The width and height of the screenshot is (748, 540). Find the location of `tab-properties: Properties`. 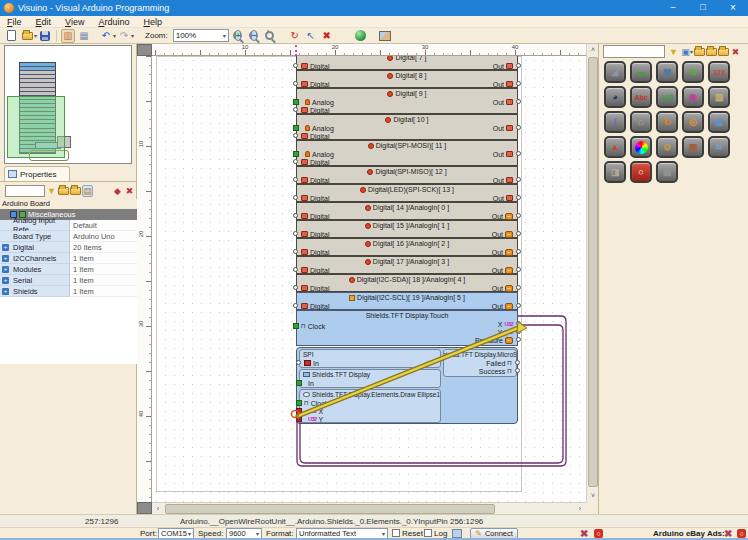

tab-properties: Properties is located at coordinates (37, 174).